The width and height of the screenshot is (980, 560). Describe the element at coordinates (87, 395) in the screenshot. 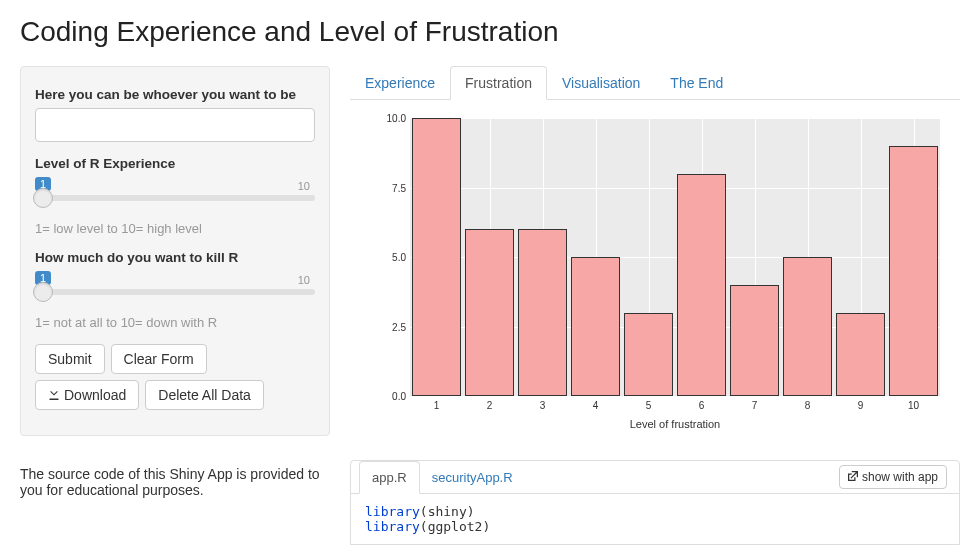

I see `download-button: Download` at that location.